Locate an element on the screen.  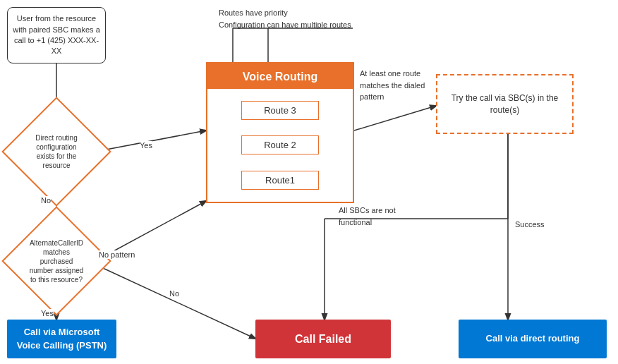
outcome-direct: Call via direct routing is located at coordinates (533, 339).